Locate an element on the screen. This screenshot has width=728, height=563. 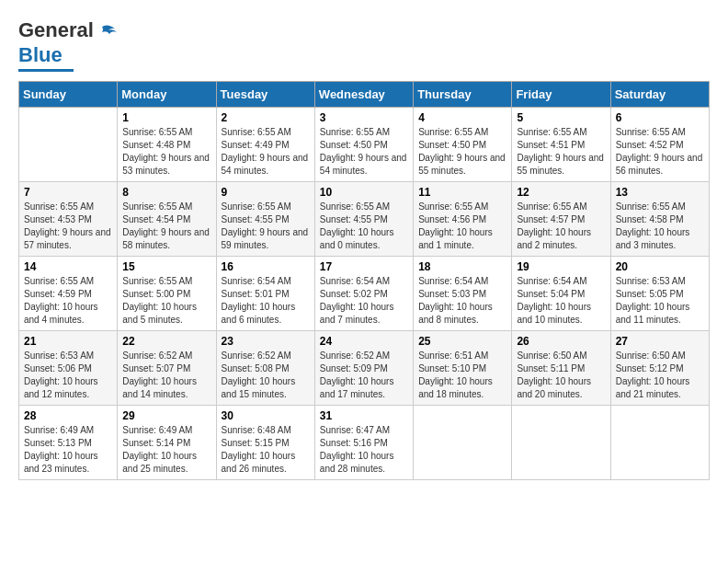
day-number: 19 is located at coordinates (561, 267).